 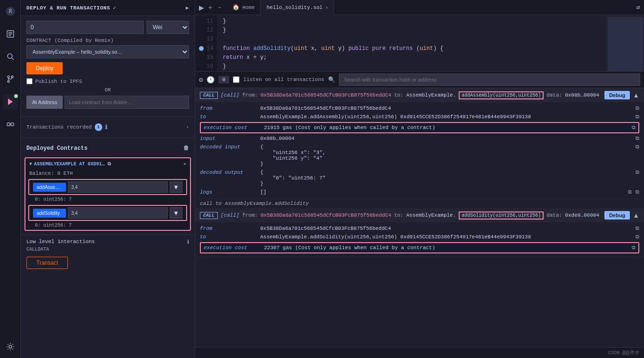 I want to click on low-level-title: Low level interactions, so click(x=60, y=242).